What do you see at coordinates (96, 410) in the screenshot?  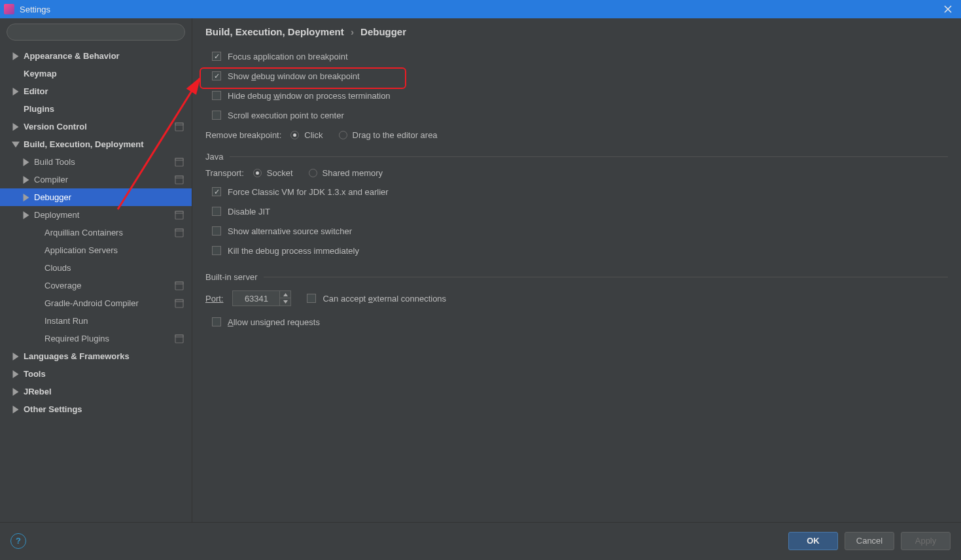 I see `tree-item-other-settings: Other Settings` at bounding box center [96, 410].